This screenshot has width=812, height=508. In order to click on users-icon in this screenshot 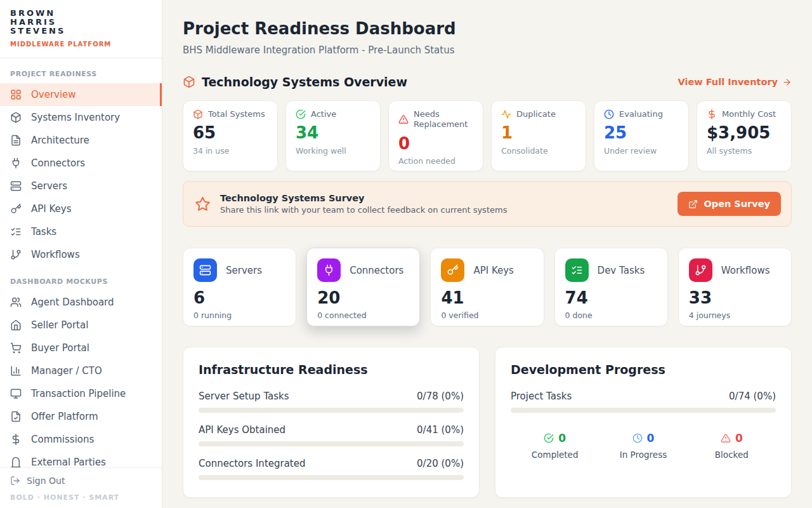, I will do `click(16, 302)`.